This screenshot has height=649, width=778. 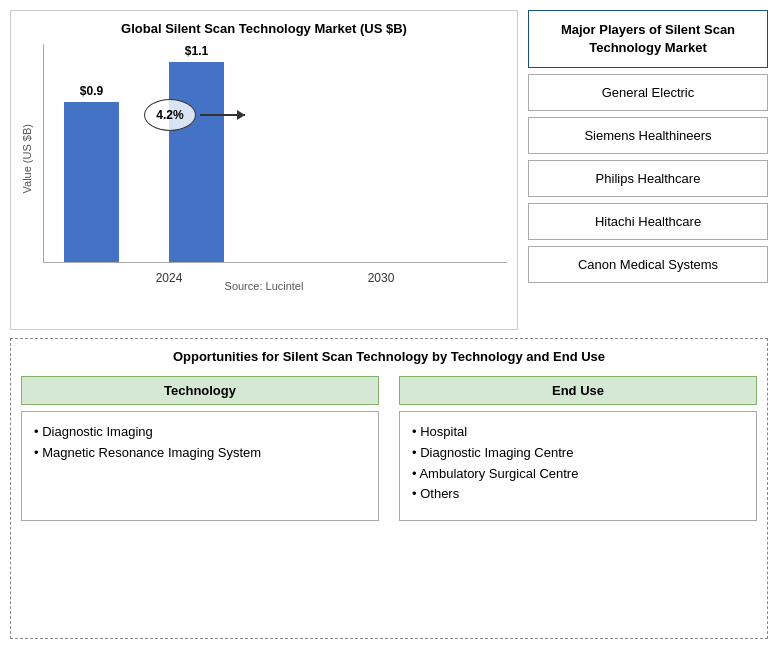 I want to click on end-use-item-1: Hospital, so click(x=577, y=432).